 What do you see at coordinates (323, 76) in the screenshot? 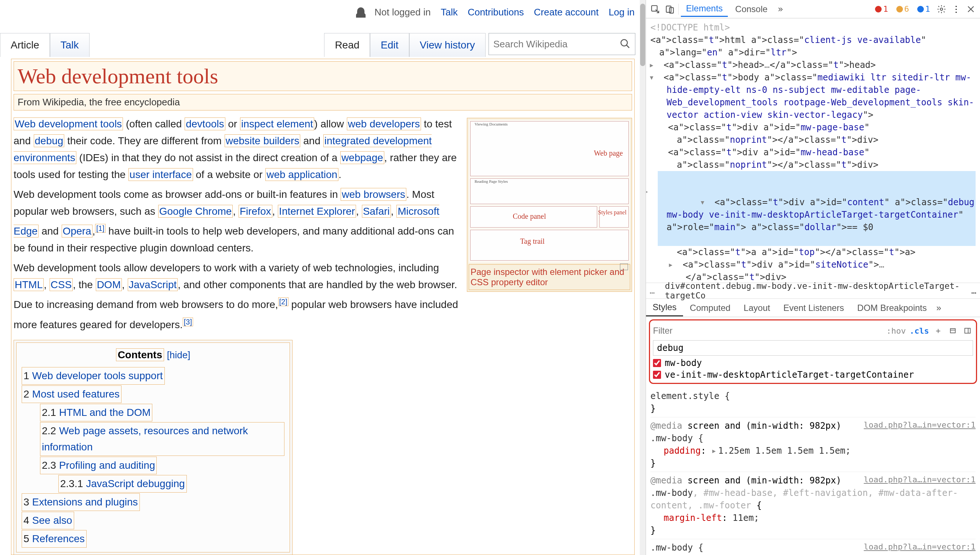
I see `page-title: Web development tools` at bounding box center [323, 76].